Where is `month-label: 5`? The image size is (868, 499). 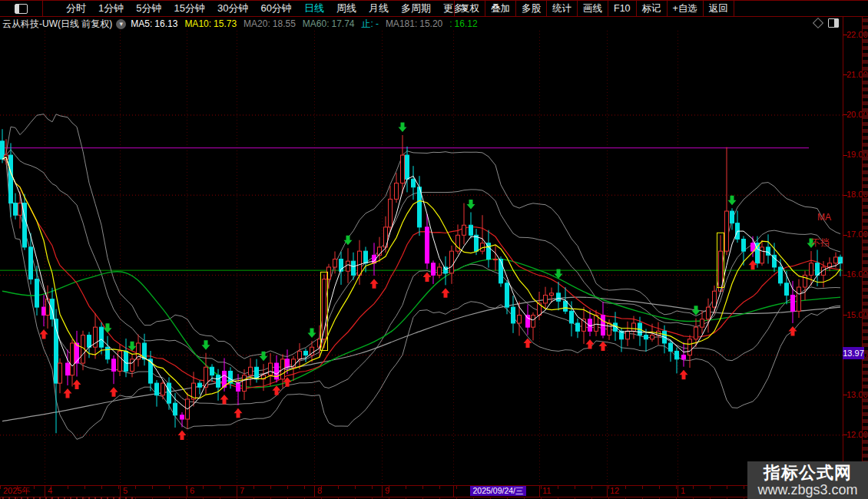 month-label: 5 is located at coordinates (125, 491).